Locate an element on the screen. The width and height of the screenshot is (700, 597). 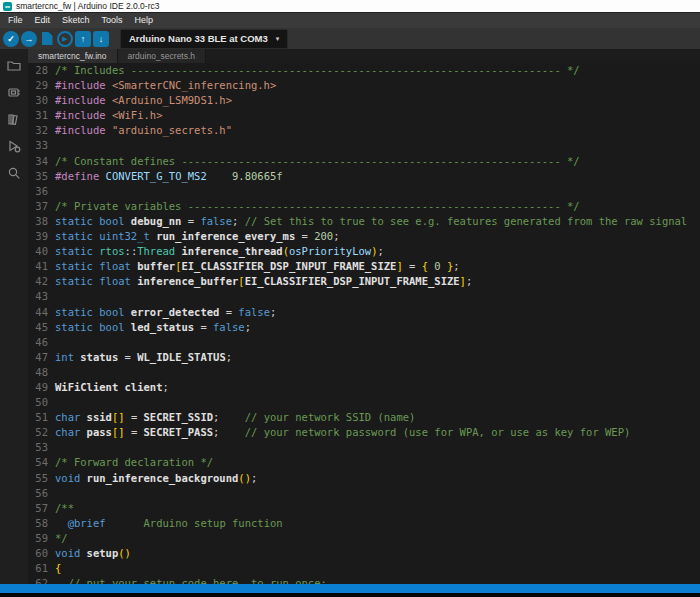
line-number: 54 is located at coordinates (38, 462).